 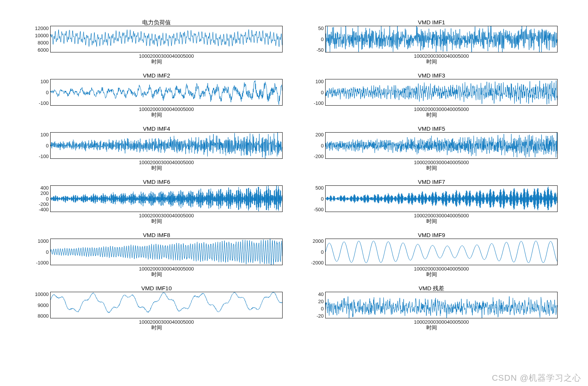 What do you see at coordinates (315, 199) in the screenshot?
I see `y-ticks: 5000-500` at bounding box center [315, 199].